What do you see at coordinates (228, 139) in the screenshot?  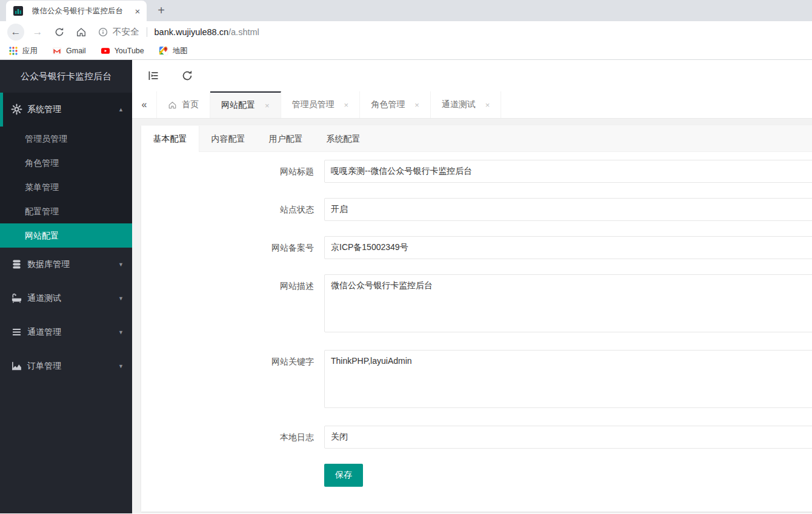 I see `config-tab: 内容配置` at bounding box center [228, 139].